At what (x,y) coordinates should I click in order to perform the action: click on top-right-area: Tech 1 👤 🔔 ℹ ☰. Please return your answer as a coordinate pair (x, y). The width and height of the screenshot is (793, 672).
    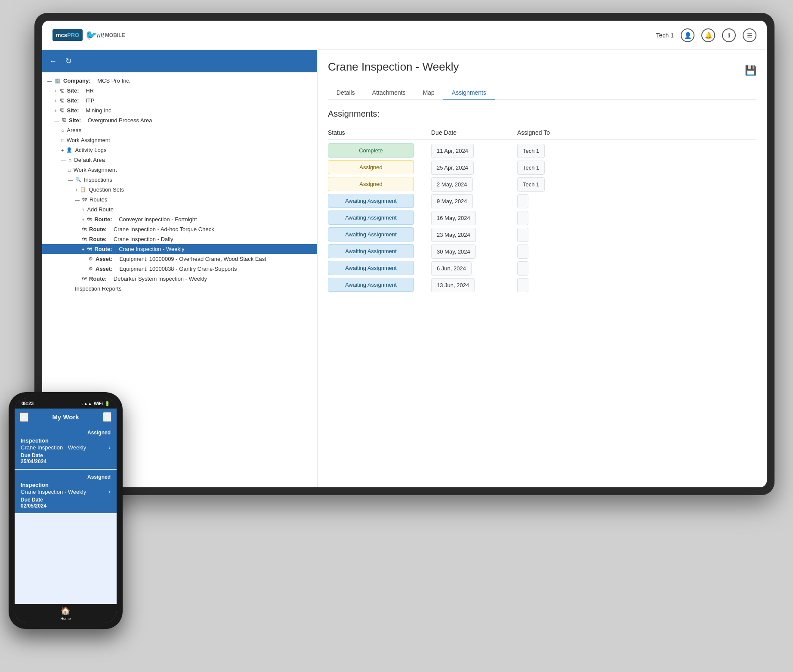
    Looking at the image, I should click on (707, 35).